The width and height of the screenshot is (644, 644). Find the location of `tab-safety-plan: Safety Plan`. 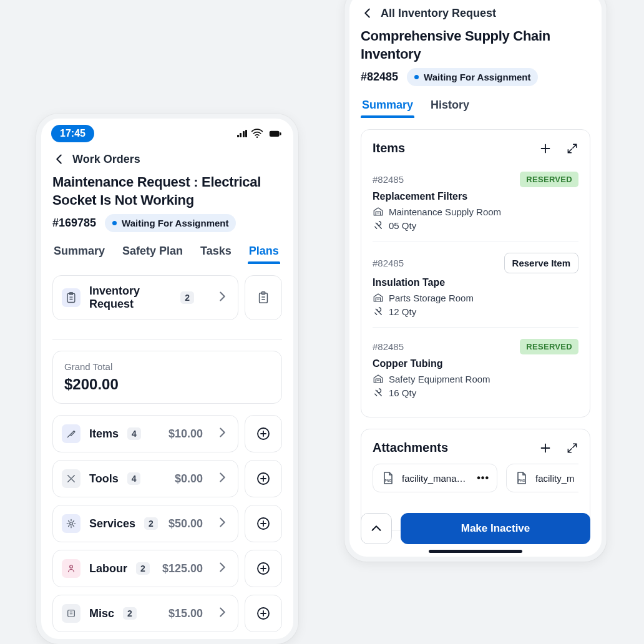

tab-safety-plan: Safety Plan is located at coordinates (152, 253).